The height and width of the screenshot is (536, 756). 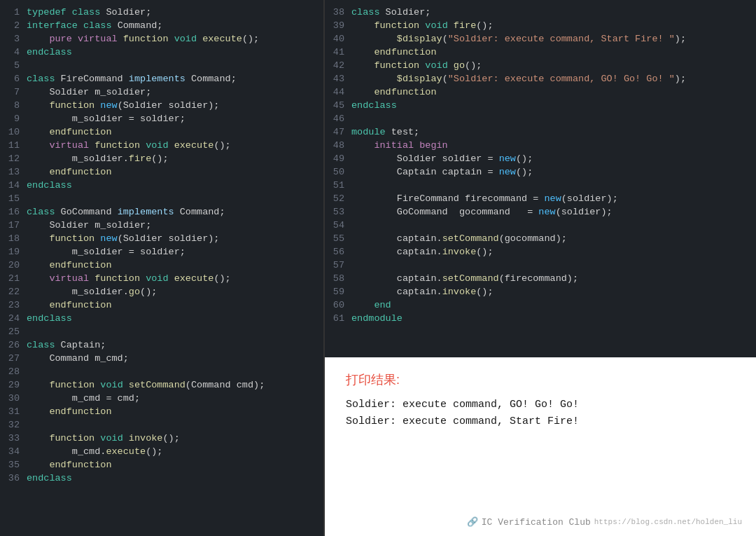 What do you see at coordinates (374, 105) in the screenshot?
I see `token: endclass` at bounding box center [374, 105].